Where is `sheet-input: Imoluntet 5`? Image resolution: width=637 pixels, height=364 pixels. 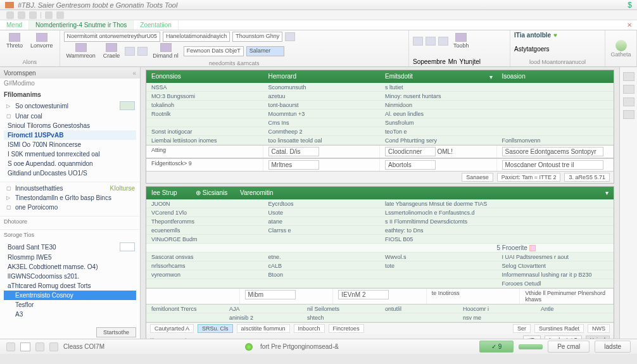
sheet-input: Imoluntet 5 is located at coordinates (564, 337).